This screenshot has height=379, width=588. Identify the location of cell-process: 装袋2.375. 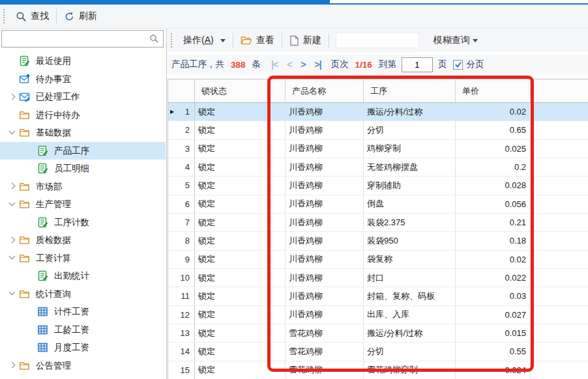
(409, 223).